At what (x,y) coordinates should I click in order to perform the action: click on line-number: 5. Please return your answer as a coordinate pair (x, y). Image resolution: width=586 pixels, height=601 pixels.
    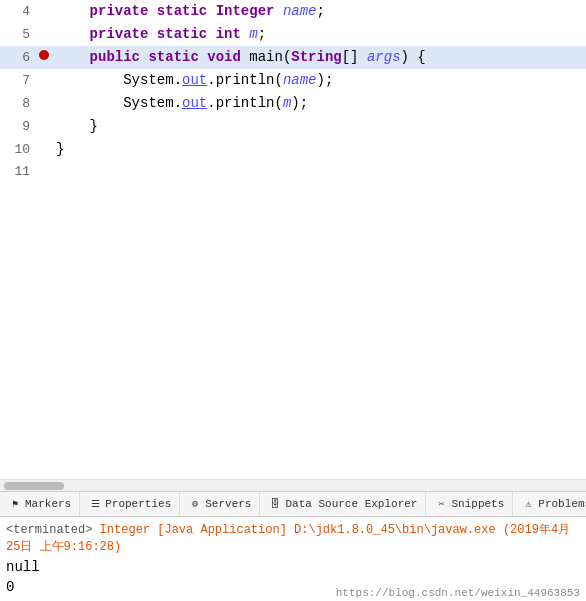
    Looking at the image, I should click on (19, 35).